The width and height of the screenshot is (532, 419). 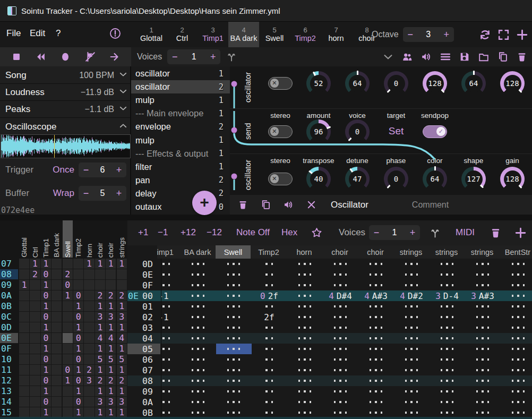 What do you see at coordinates (123, 127) in the screenshot?
I see `collapse-oscilloscope-button` at bounding box center [123, 127].